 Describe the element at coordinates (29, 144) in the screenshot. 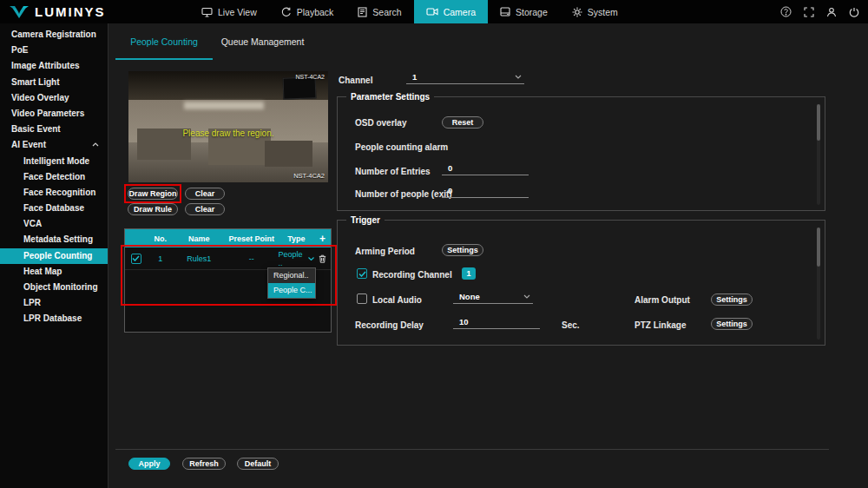

I see `sidebar-item-label: AI Event` at that location.